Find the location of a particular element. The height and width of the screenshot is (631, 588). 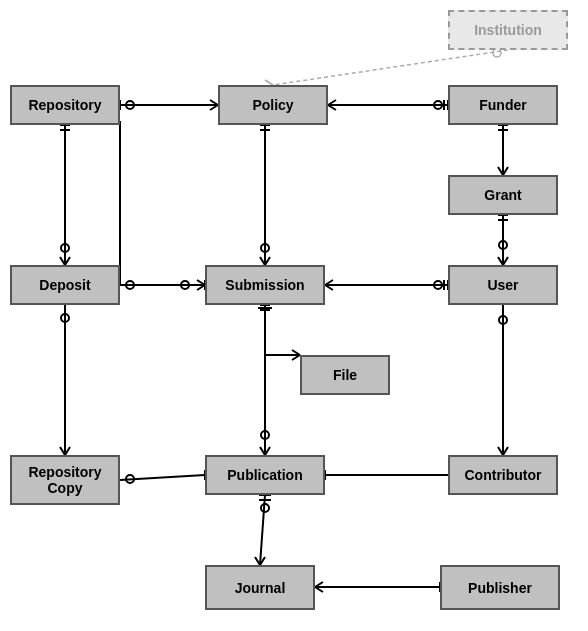

entity-policy: Policy is located at coordinates (273, 105).